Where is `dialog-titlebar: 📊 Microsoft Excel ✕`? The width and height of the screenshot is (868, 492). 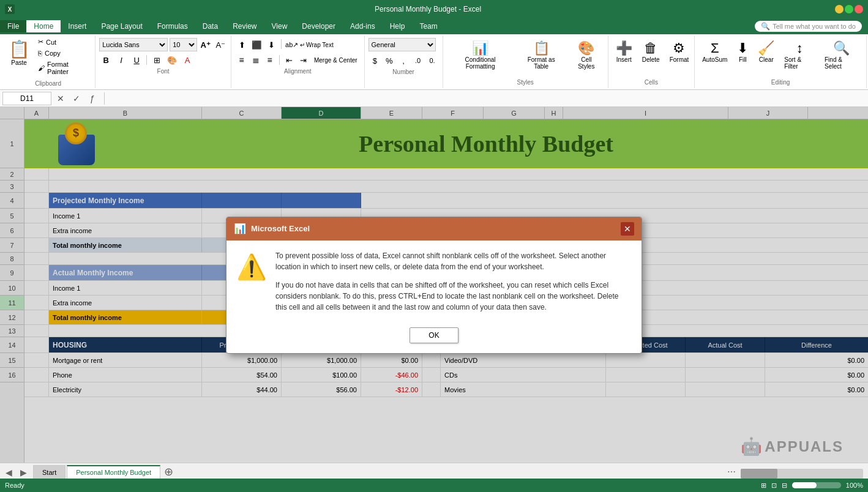 dialog-titlebar: 📊 Microsoft Excel ✕ is located at coordinates (434, 229).